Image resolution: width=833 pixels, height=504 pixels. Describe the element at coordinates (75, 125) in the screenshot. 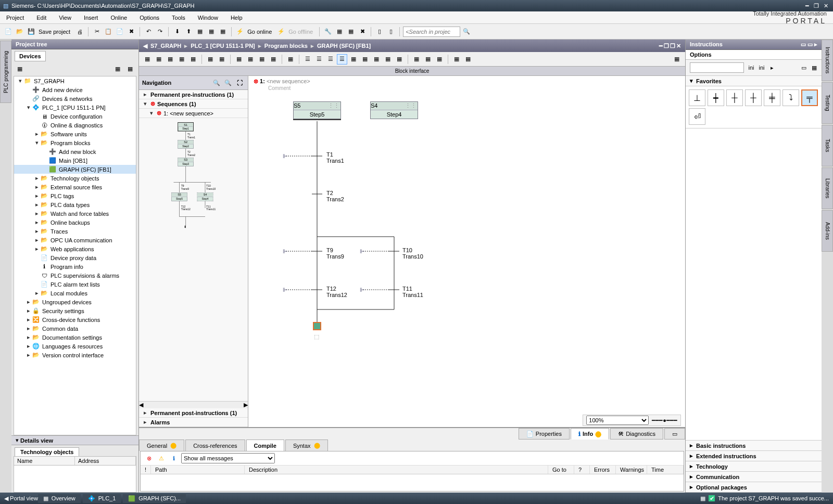

I see `tree-item: 🛈Online & diagnostics` at that location.